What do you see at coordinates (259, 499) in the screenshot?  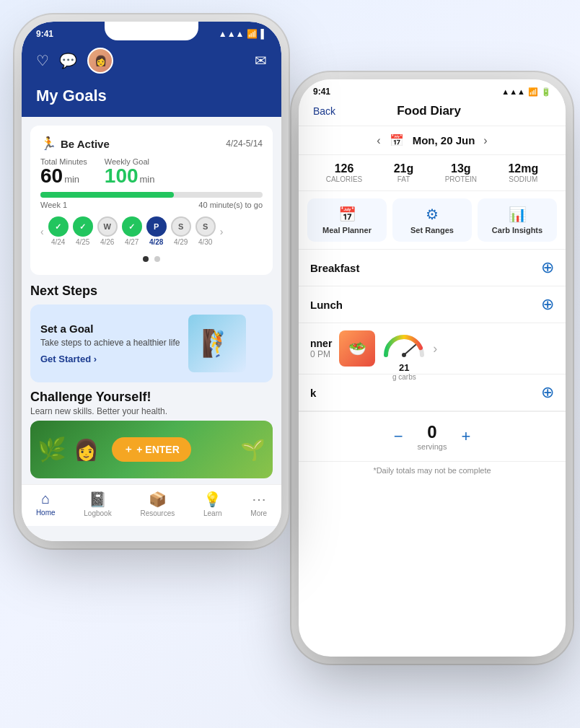 I see `more-icon: ⋯` at bounding box center [259, 499].